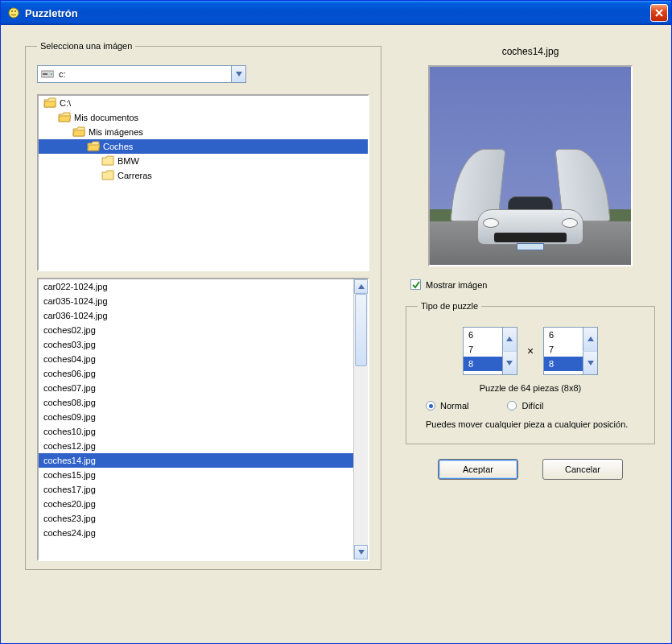 This screenshot has height=644, width=672. What do you see at coordinates (203, 183) in the screenshot?
I see `directory-tree: C:\Mis documentosMis imágenesCochesBMWCa…` at bounding box center [203, 183].